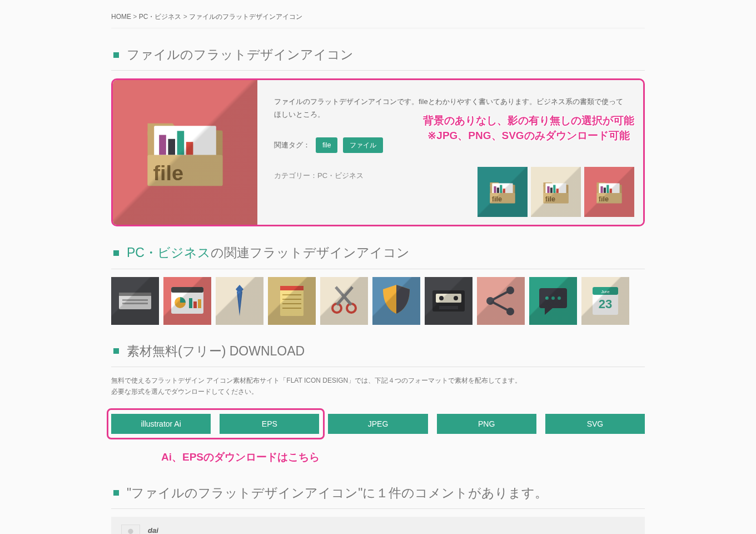 The image size is (756, 534). I want to click on download-buttons: illustrator AiEPSJPEGPNGSVG, so click(378, 424).